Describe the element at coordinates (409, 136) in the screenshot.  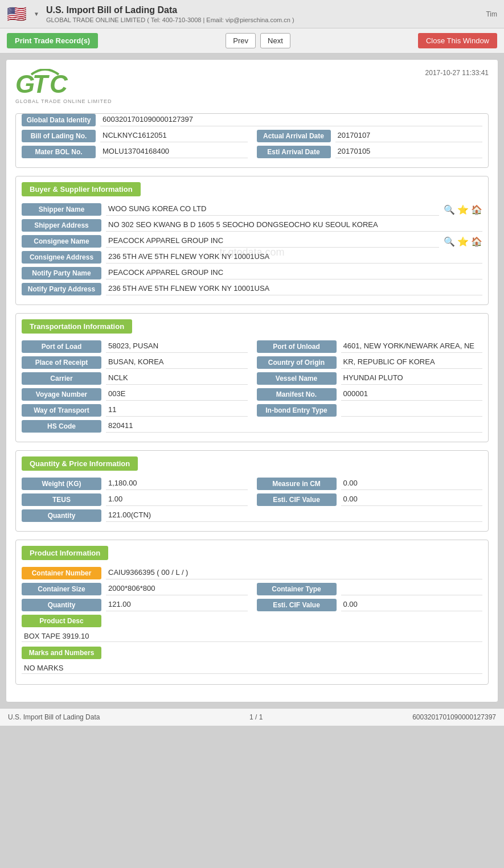
I see `actual-arrival-value: 20170107` at that location.